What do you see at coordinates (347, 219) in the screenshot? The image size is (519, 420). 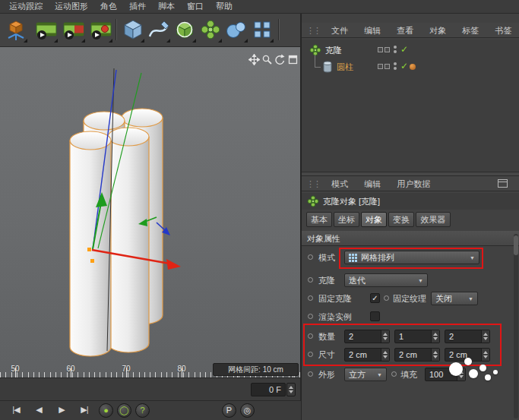 I see `tab-coordinates: 坐标` at bounding box center [347, 219].